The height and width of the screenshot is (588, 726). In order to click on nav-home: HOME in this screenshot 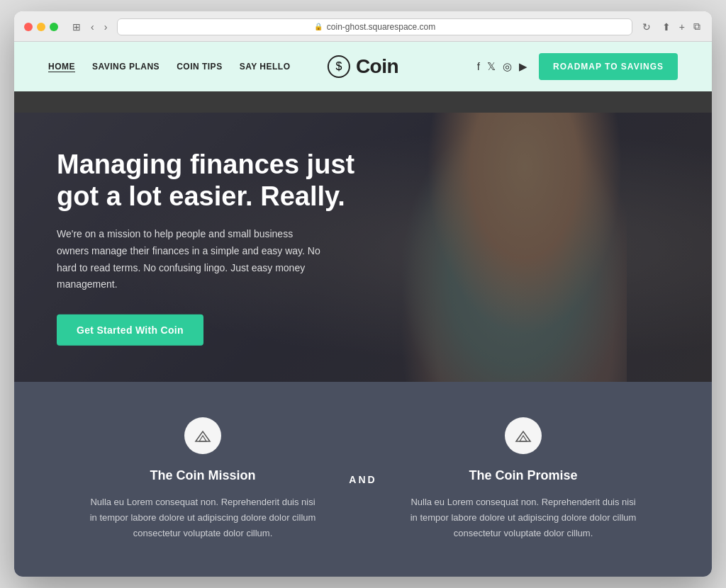, I will do `click(62, 67)`.